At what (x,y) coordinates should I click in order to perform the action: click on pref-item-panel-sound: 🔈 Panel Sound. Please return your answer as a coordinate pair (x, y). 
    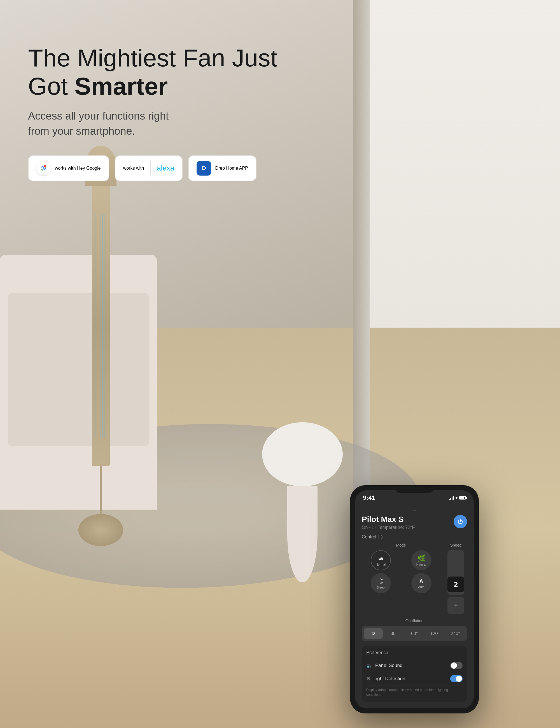
    Looking at the image, I should click on (415, 666).